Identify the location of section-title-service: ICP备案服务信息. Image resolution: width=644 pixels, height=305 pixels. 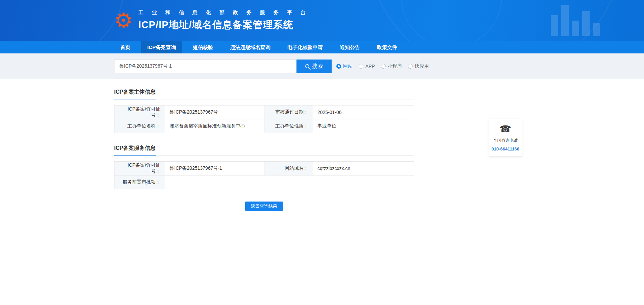
(135, 150).